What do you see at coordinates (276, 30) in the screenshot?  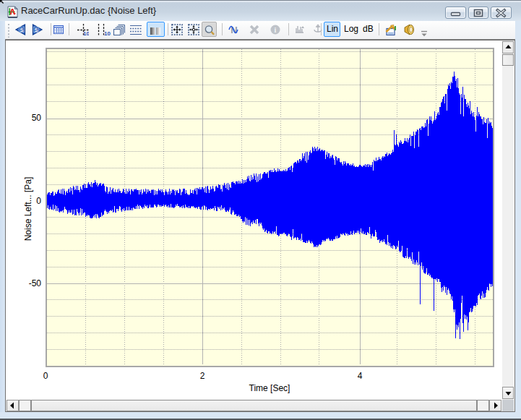 I see `svg-text: i` at bounding box center [276, 30].